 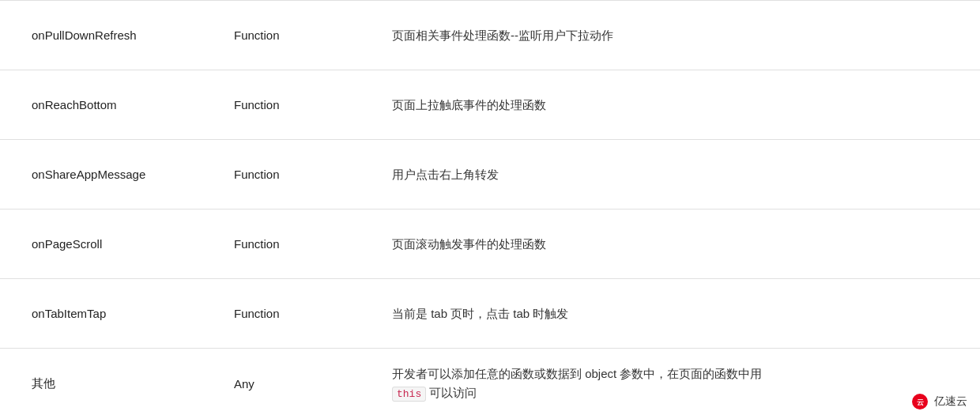 What do you see at coordinates (111, 104) in the screenshot?
I see `cell-name: onReachBottom` at bounding box center [111, 104].